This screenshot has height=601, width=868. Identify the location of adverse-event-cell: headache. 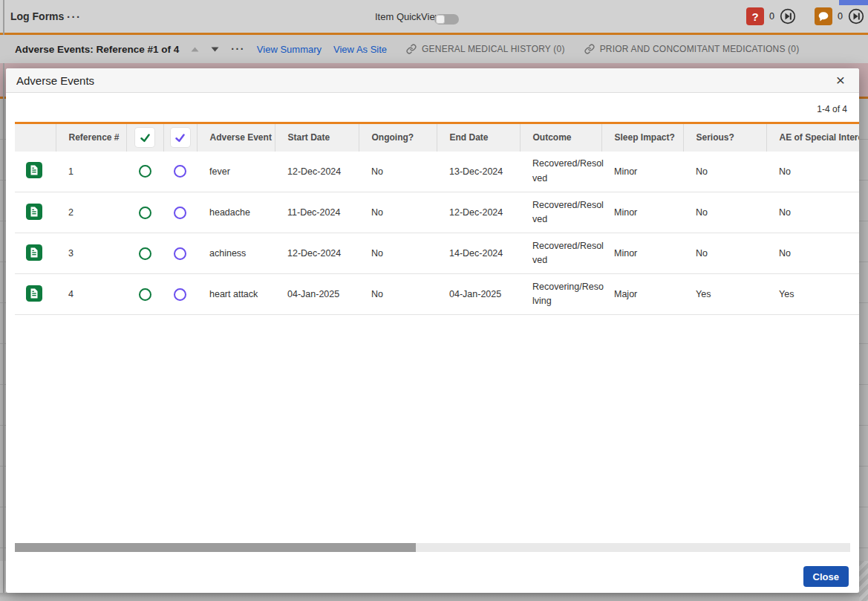
(236, 212).